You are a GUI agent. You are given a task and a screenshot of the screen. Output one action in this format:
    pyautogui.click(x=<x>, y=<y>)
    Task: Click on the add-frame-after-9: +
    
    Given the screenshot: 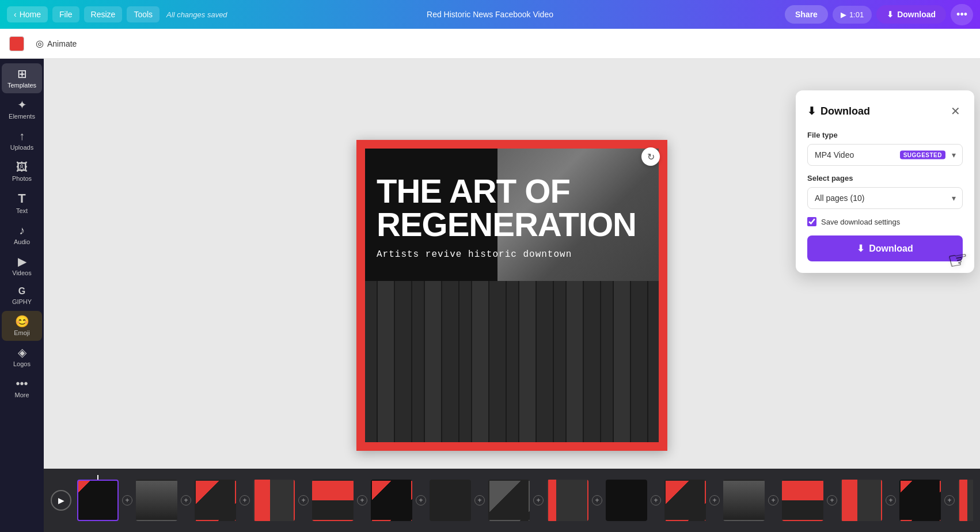 What is the action you would take?
    pyautogui.click(x=597, y=500)
    